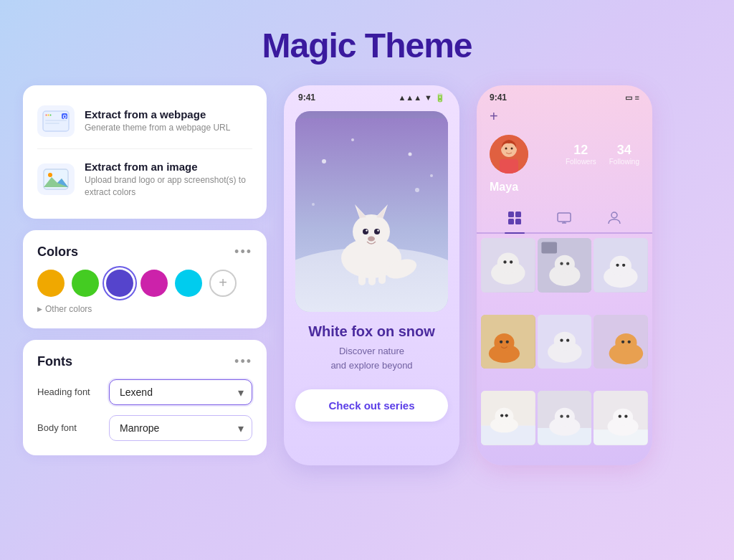 The width and height of the screenshot is (734, 560). What do you see at coordinates (145, 121) in the screenshot?
I see `extract-webpage-item: Q Extract from a webpage Generate theme …` at bounding box center [145, 121].